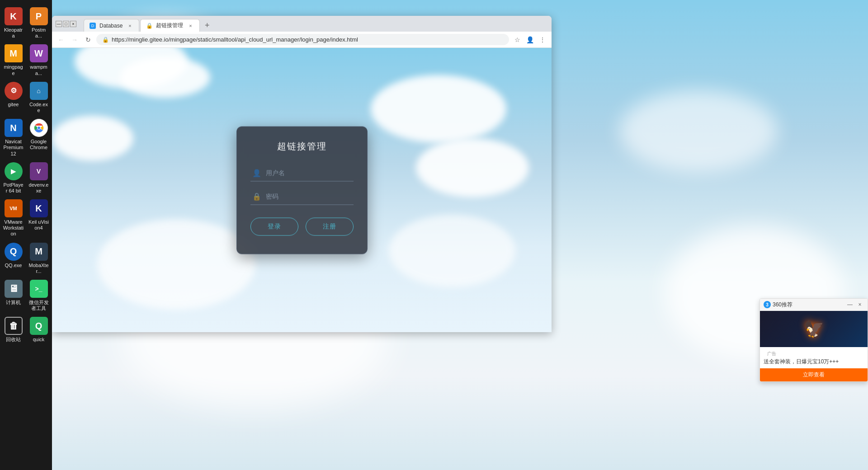 Image resolution: width=868 pixels, height=470 pixels. Describe the element at coordinates (274, 226) in the screenshot. I see `login-button: 登录` at that location.